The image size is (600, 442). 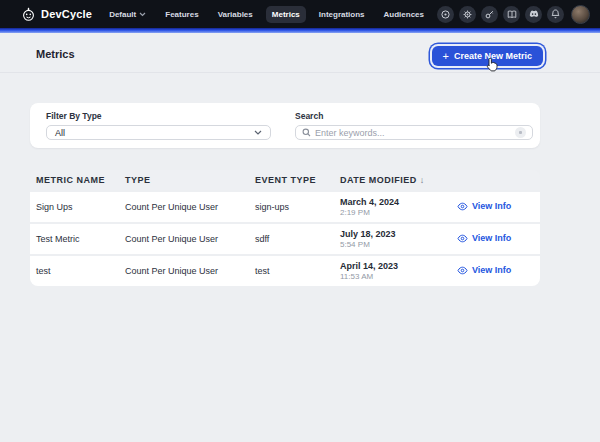 What do you see at coordinates (158, 116) in the screenshot?
I see `filter-by-type-label: Filter By Type` at bounding box center [158, 116].